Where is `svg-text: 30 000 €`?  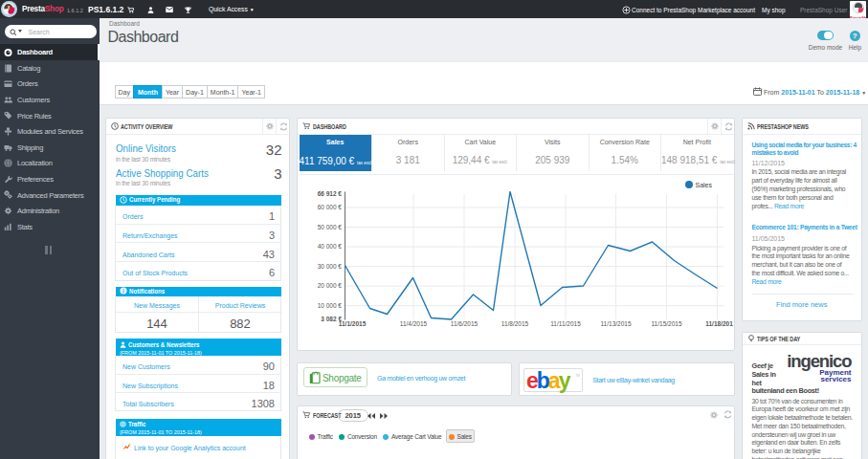
svg-text: 30 000 € is located at coordinates (329, 266).